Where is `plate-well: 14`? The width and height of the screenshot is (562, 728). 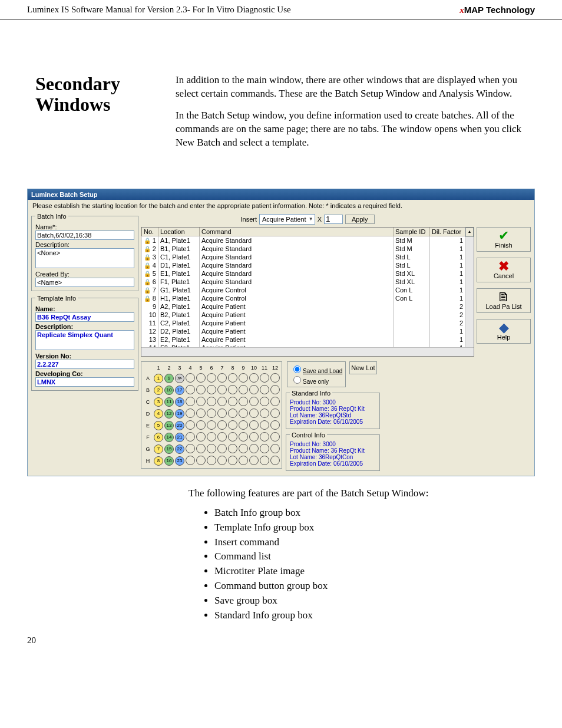 plate-well: 14 is located at coordinates (169, 437).